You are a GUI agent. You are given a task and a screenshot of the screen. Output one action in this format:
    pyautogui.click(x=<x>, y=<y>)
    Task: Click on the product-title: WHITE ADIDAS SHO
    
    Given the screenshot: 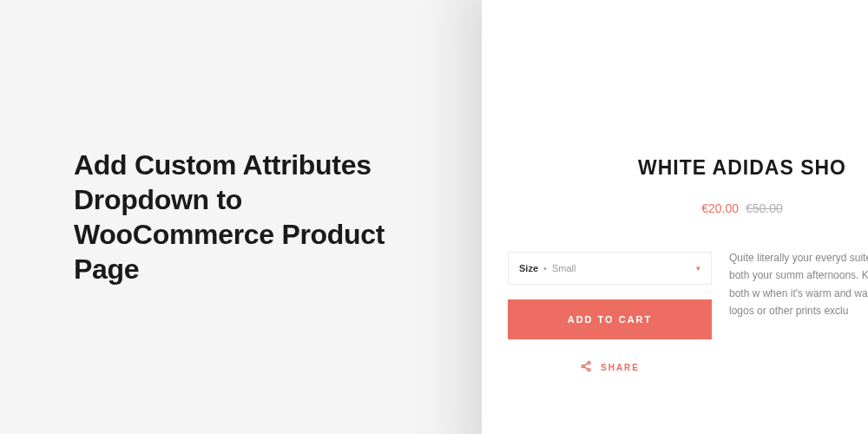 What is the action you would take?
    pyautogui.click(x=675, y=168)
    